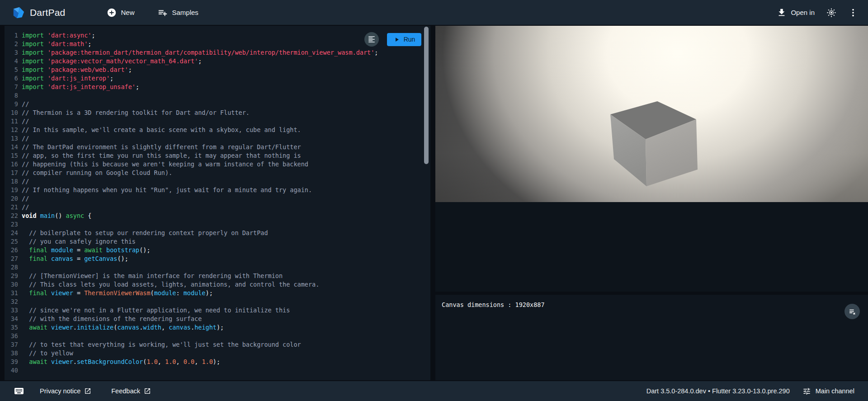  Describe the element at coordinates (11, 371) in the screenshot. I see `line-number: 40` at that location.